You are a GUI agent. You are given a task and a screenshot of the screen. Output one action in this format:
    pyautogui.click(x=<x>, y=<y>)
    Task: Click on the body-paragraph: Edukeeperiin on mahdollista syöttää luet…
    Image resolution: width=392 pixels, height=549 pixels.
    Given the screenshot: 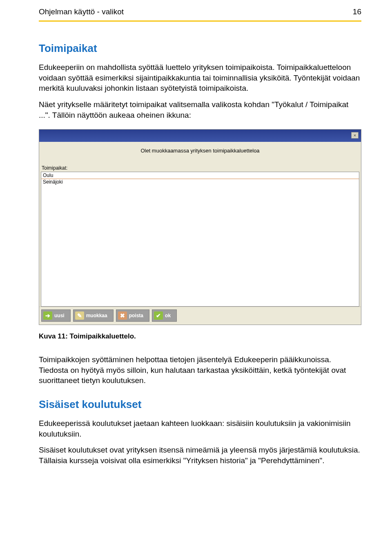 What is the action you would take?
    pyautogui.click(x=200, y=78)
    